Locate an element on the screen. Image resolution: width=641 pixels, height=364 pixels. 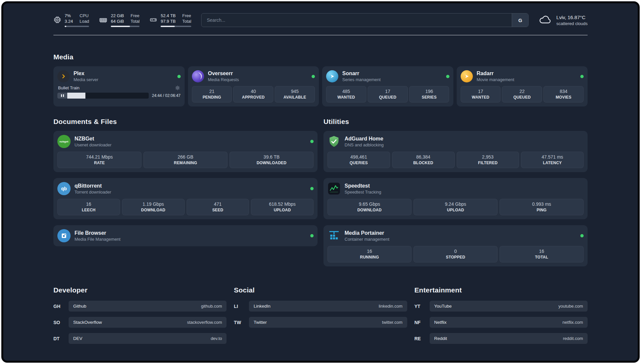
bookmark-youtube: YT YouTube youtube.com is located at coordinates (501, 306).